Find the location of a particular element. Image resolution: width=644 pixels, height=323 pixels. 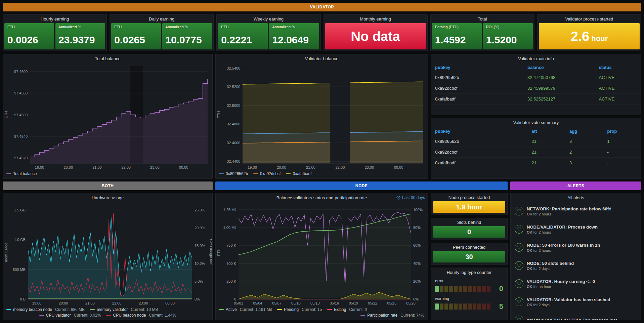

alert-item: ♡NETWORK: Participation rate below 66%OK… is located at coordinates (576, 211).